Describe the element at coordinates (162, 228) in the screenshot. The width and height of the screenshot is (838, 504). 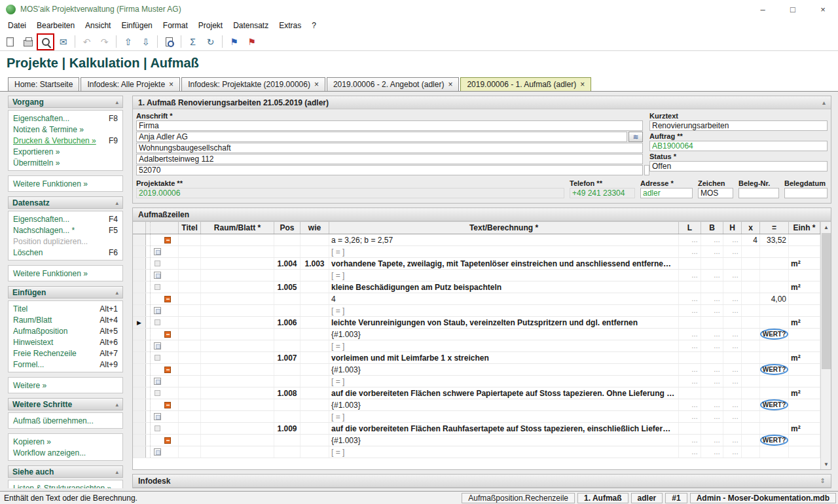
I see `column-header-tree` at that location.